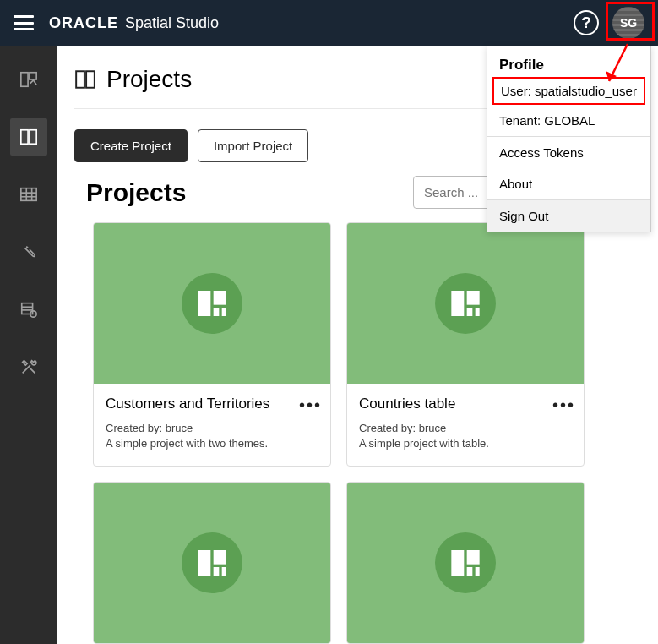 Image resolution: width=658 pixels, height=644 pixels. I want to click on jobs-icon, so click(29, 309).